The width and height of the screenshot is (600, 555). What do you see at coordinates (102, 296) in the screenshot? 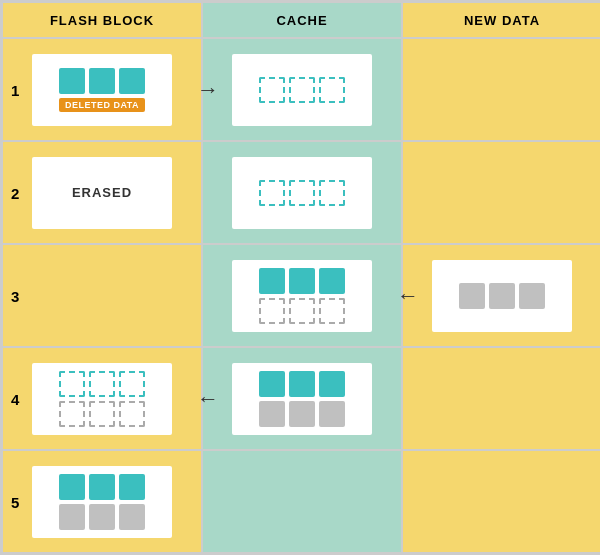
I see `row3-flash: 3` at bounding box center [102, 296].